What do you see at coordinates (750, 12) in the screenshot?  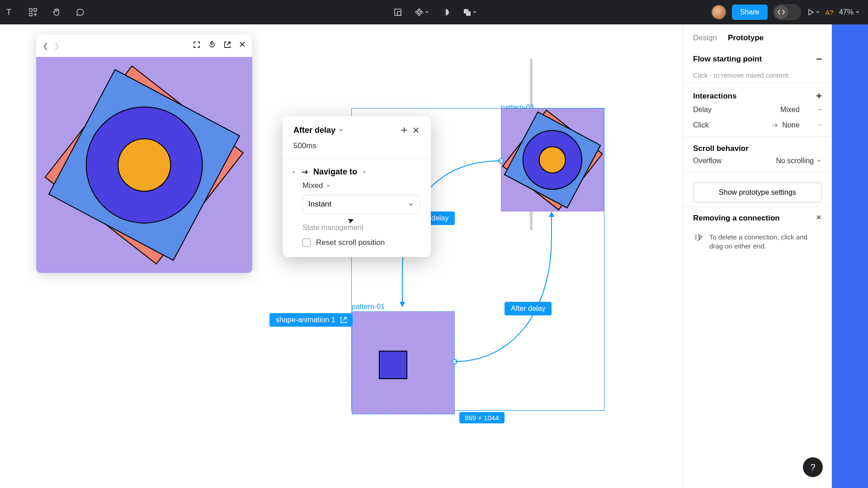 I see `share-button: Share` at bounding box center [750, 12].